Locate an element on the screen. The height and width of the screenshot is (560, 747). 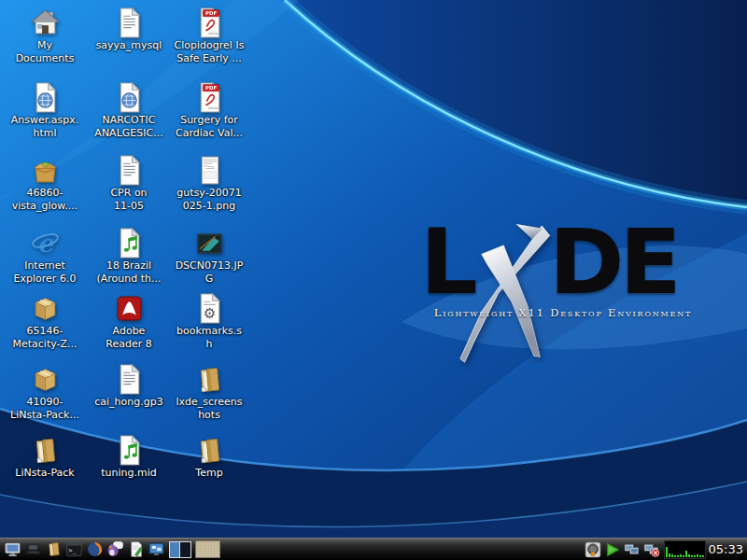
icon-label: LiNsta-Pack is located at coordinates (45, 473).